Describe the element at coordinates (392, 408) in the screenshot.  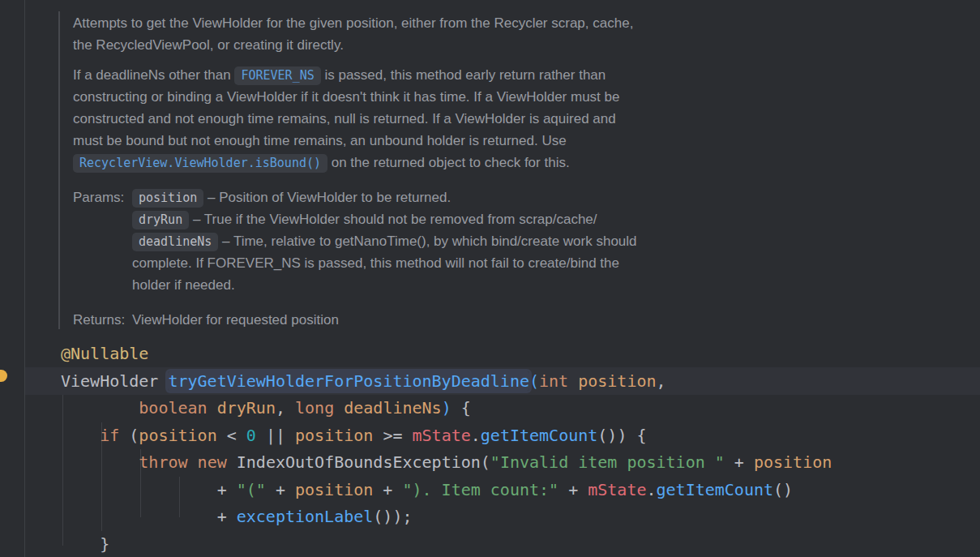
I see `code-token: deadlineNs` at that location.